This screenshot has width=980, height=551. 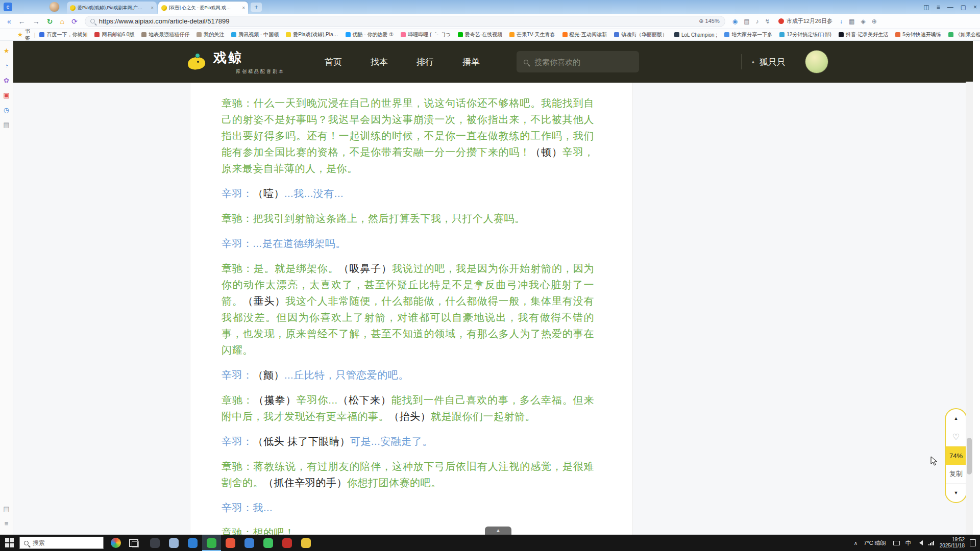 I want to click on refresh-icon: ↻, so click(x=50, y=21).